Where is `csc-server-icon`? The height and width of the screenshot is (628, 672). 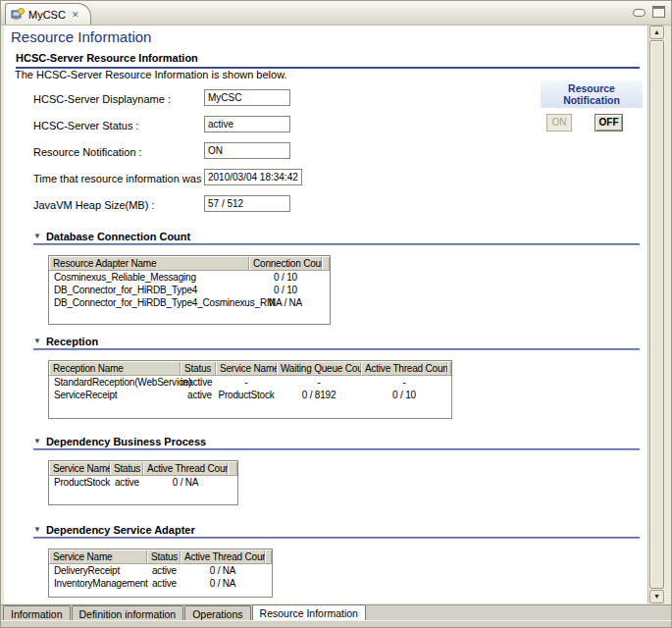
csc-server-icon is located at coordinates (18, 15).